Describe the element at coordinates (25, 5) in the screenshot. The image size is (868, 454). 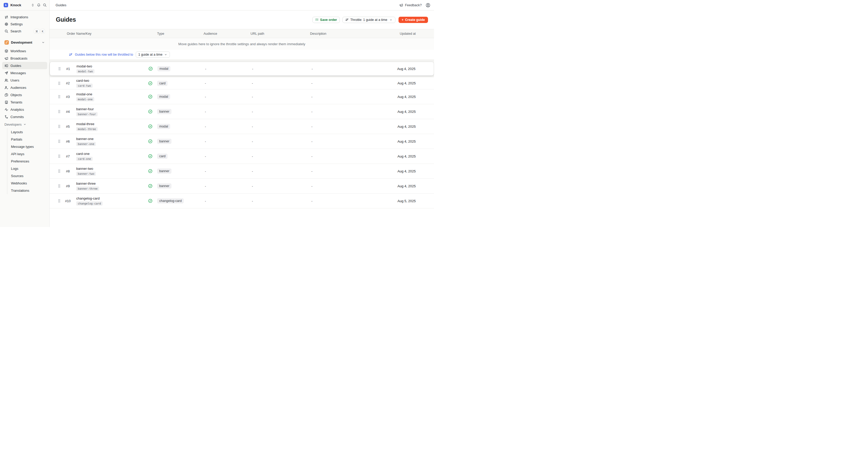
I see `workspace-switcher: k Knock` at that location.